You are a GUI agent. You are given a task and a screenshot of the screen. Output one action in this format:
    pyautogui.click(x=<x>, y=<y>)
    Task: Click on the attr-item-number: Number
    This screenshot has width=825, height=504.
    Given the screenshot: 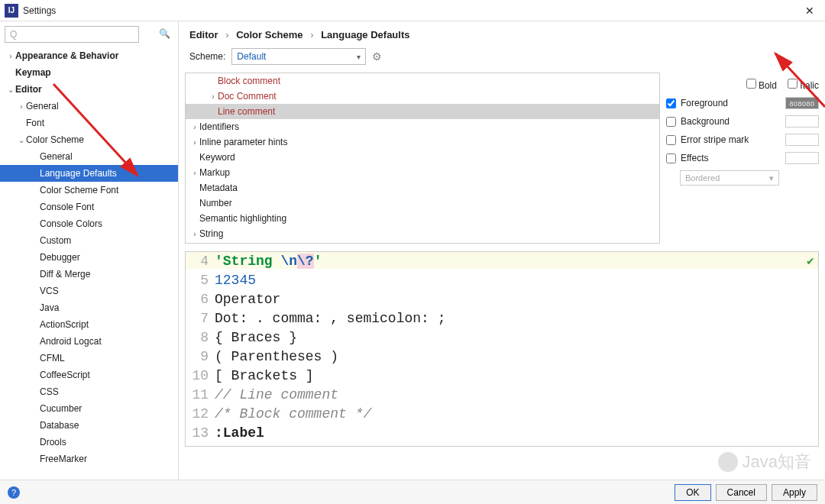 What is the action you would take?
    pyautogui.click(x=422, y=203)
    